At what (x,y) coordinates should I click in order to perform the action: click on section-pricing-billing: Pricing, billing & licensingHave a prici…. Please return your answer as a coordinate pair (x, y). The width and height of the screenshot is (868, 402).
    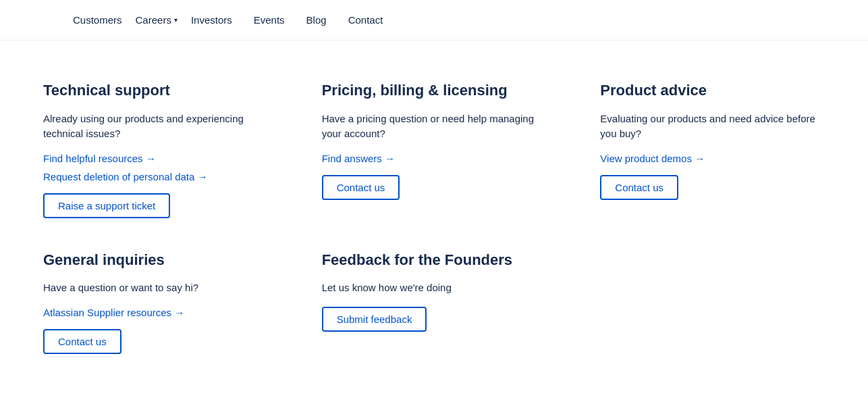
    Looking at the image, I should click on (435, 150).